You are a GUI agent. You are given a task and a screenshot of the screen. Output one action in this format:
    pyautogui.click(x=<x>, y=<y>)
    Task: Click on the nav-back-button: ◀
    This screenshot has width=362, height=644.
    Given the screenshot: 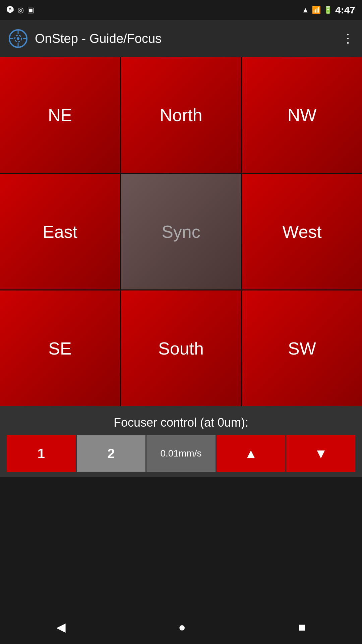 What is the action you would take?
    pyautogui.click(x=61, y=627)
    